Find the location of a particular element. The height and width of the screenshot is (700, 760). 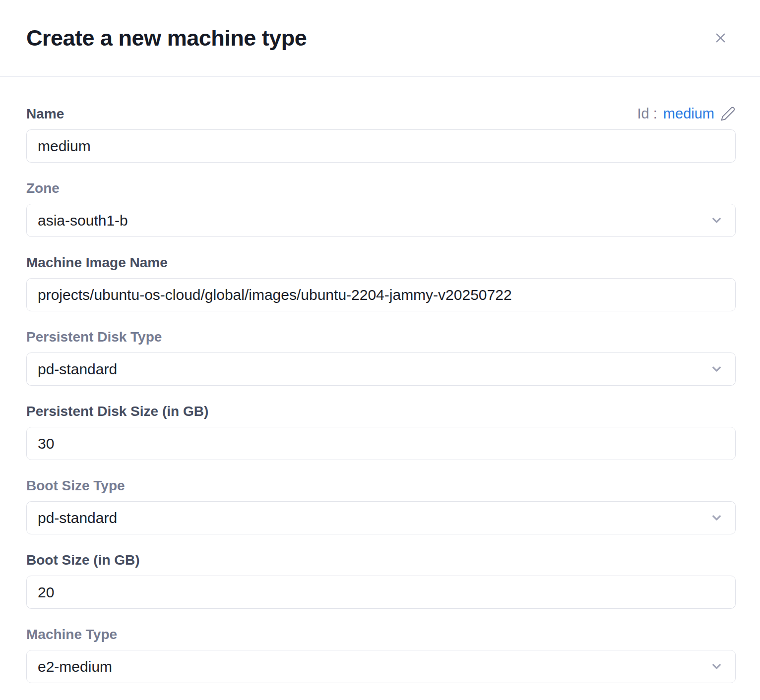

field-boot-size-type: Boot Size Type pd-standard is located at coordinates (381, 506).